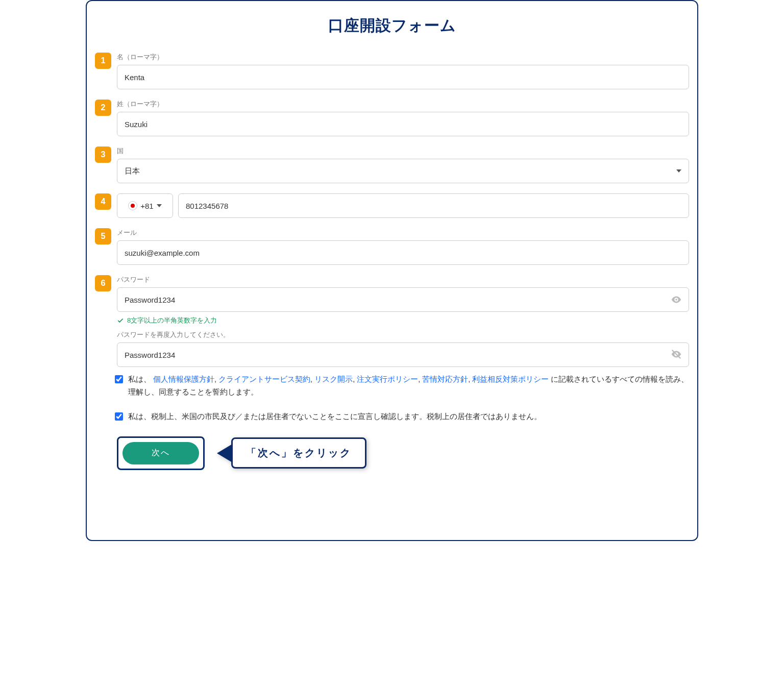 This screenshot has height=686, width=784. I want to click on label-last-name: 姓（ローマ字）, so click(403, 104).